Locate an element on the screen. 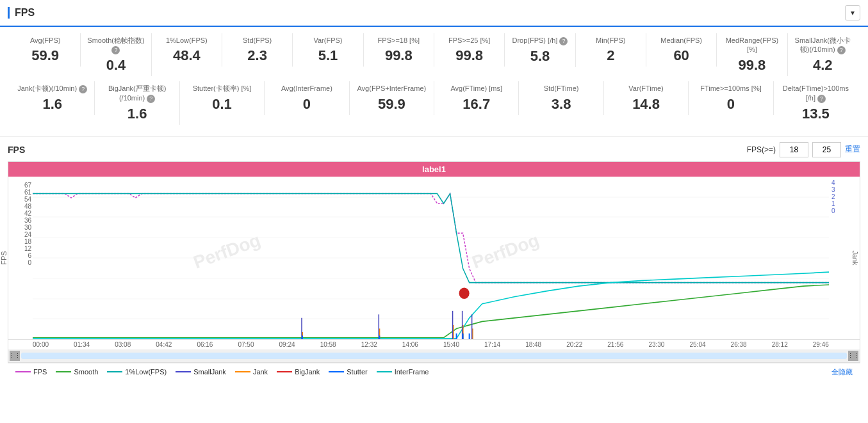 This screenshot has height=423, width=868. metric-std_ftime: Std(FTime)3.8 is located at coordinates (561, 98).